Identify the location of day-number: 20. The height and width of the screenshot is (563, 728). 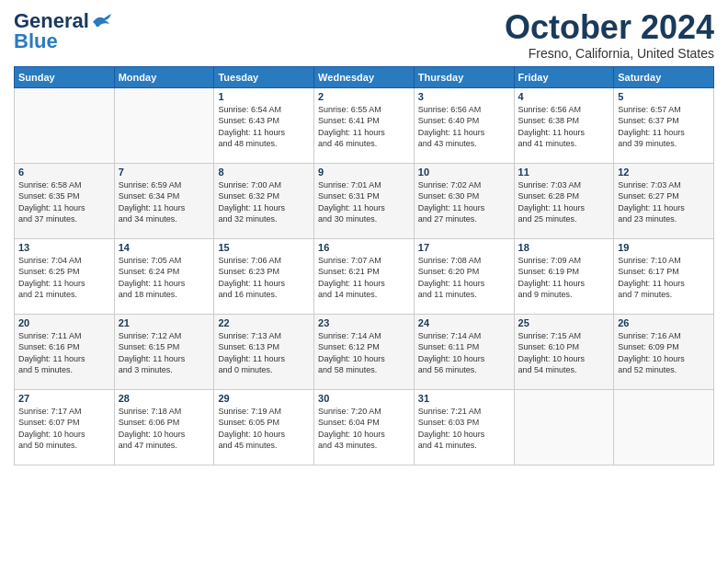
(64, 323).